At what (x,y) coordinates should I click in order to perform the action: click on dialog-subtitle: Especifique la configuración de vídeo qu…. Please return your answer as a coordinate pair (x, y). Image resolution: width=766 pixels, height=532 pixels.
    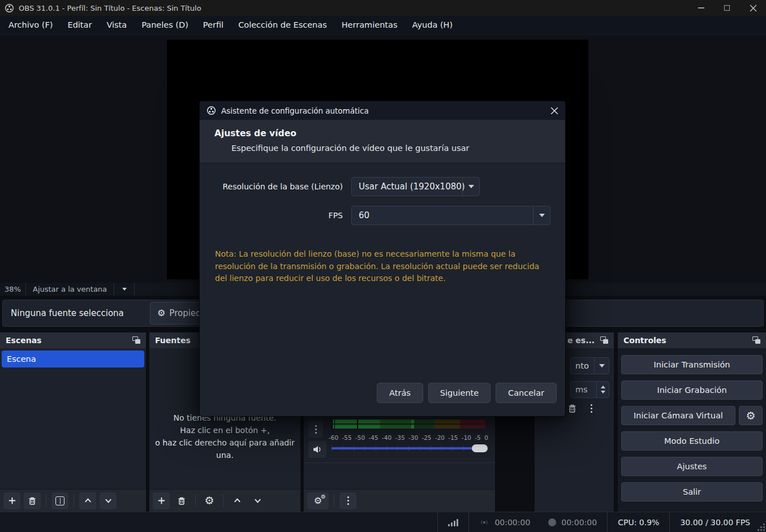
    Looking at the image, I should click on (391, 148).